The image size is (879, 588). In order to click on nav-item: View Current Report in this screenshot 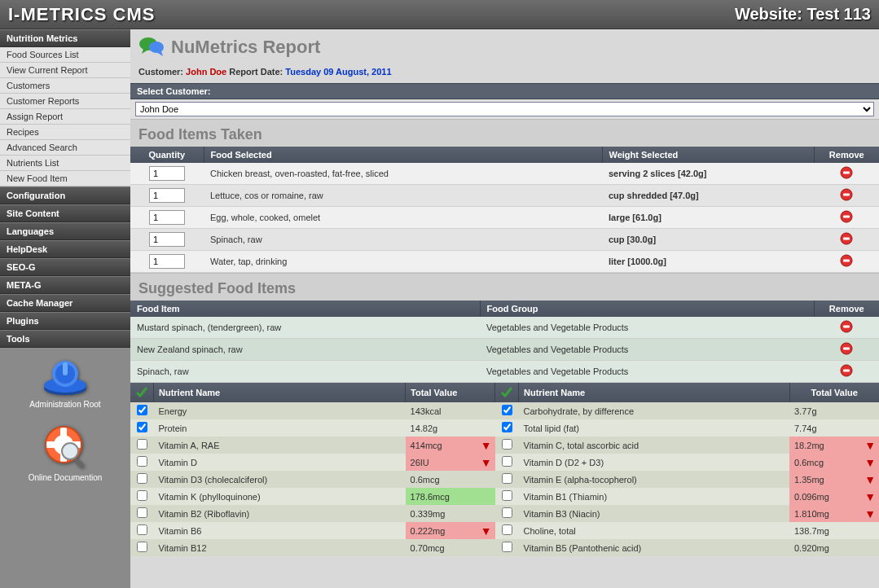, I will do `click(65, 70)`.